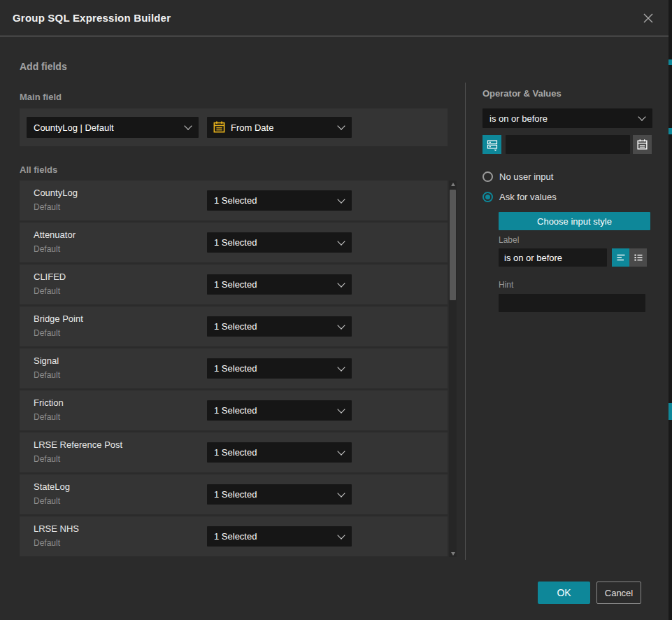  What do you see at coordinates (575, 221) in the screenshot?
I see `choose-input-style-button: Choose input style` at bounding box center [575, 221].